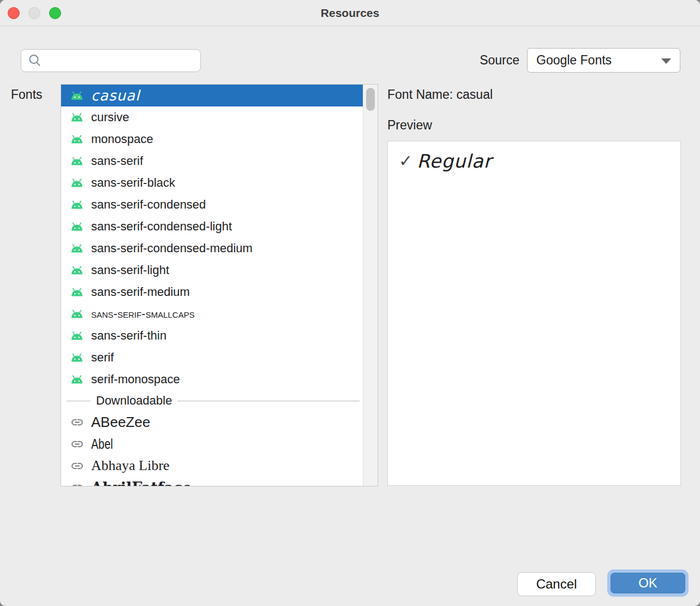  I want to click on font-list-item: ABeeZee, so click(212, 422).